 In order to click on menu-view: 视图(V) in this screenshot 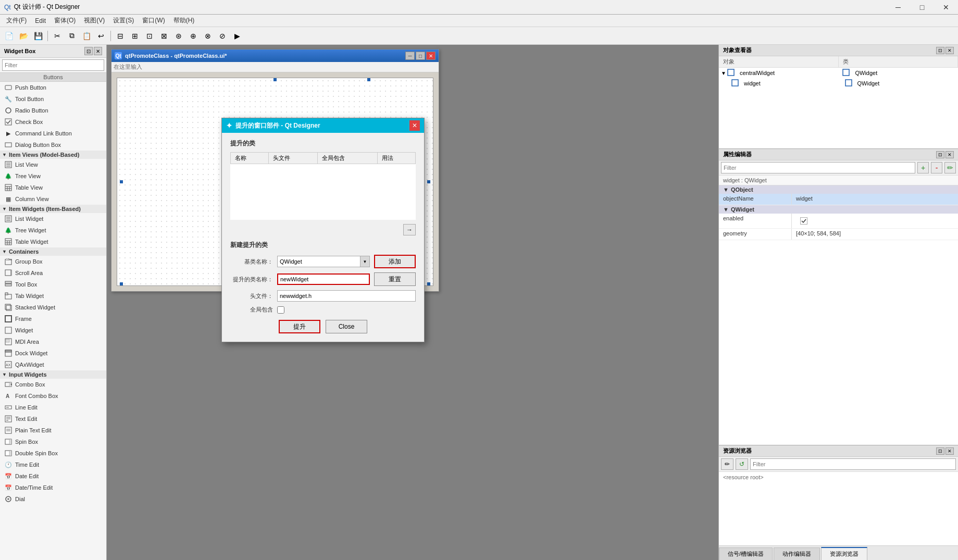, I will do `click(94, 21)`.